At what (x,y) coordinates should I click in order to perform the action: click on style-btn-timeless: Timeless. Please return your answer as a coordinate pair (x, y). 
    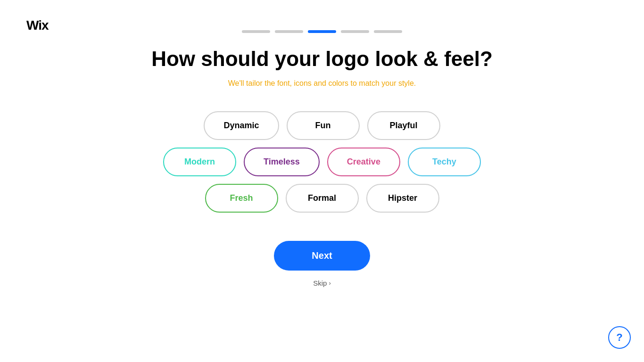
    Looking at the image, I should click on (282, 162).